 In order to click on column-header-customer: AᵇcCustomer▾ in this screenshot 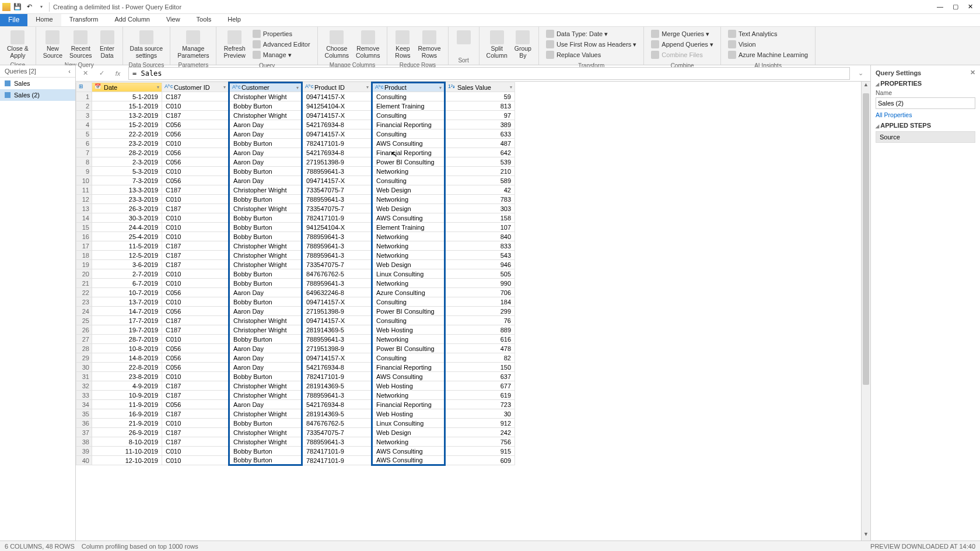, I will do `click(266, 87)`.